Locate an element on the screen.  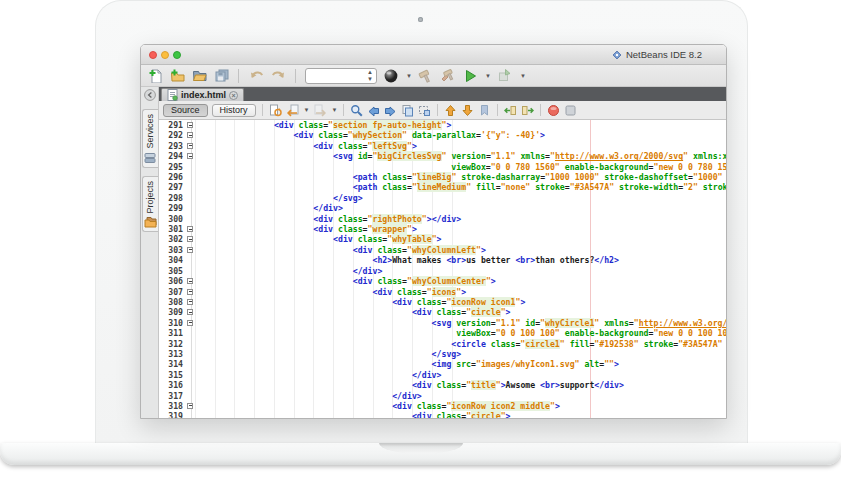
code-line: 314 <img src="images/whyIcon1.svg" alt="… is located at coordinates (442, 364).